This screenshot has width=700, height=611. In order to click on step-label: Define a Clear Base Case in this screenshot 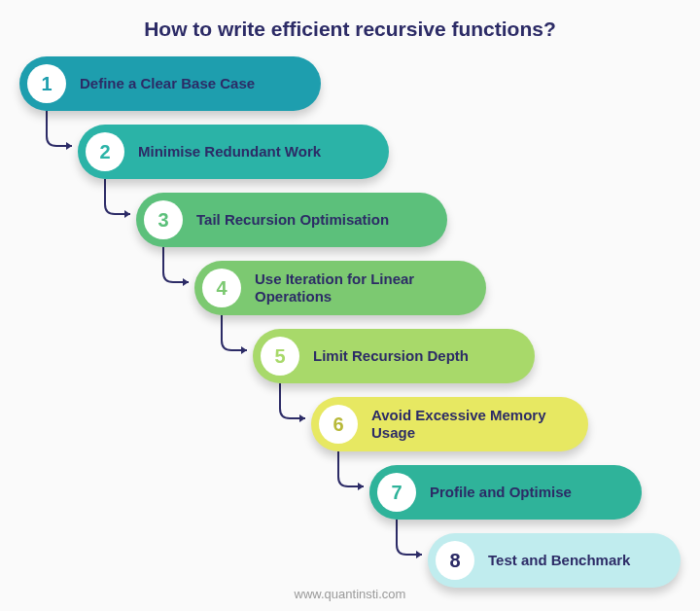, I will do `click(169, 84)`.